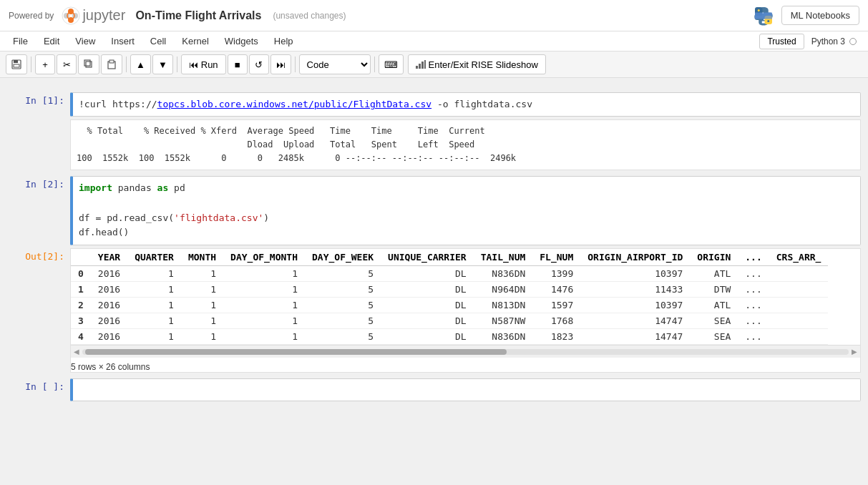 The height and width of the screenshot is (485, 868). Describe the element at coordinates (434, 64) in the screenshot. I see `toolbar: + ✂ ▲ ▼ ⏮ Run ■ ↺ ⏭ Code Markdown Raw NB…` at that location.